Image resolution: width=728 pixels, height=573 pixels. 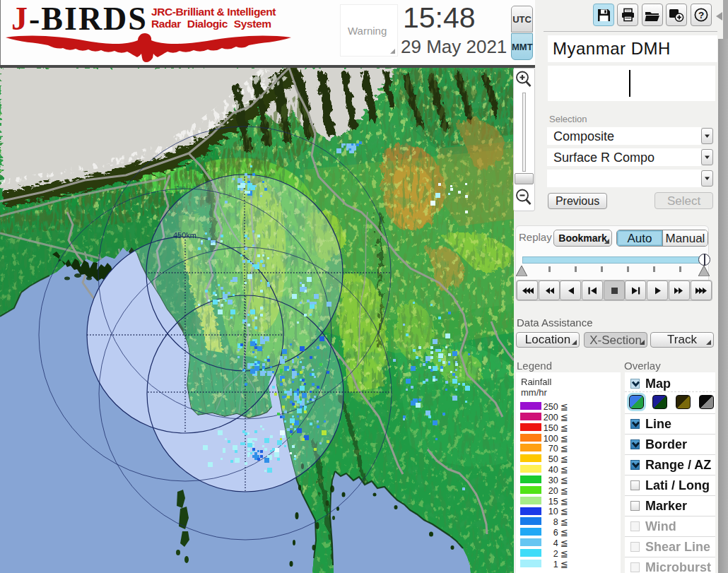 What do you see at coordinates (185, 235) in the screenshot?
I see `svg-text: 450km` at bounding box center [185, 235].